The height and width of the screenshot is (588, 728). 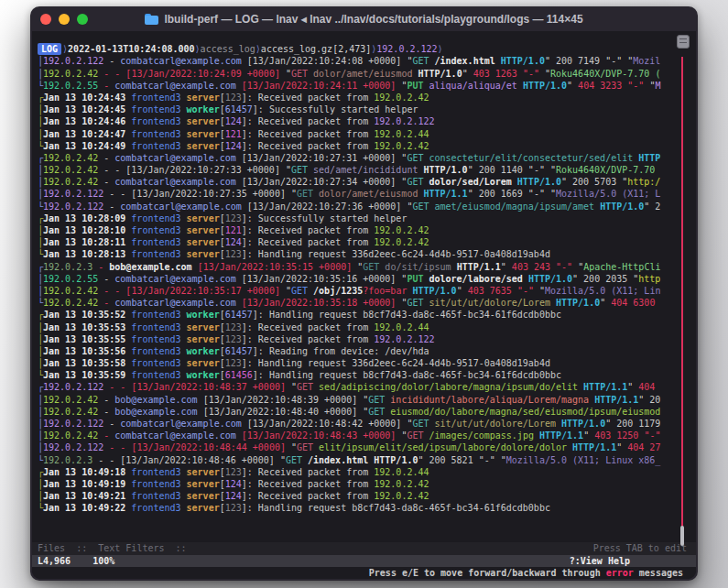 I want to click on scrollbar-thumb, so click(x=682, y=536).